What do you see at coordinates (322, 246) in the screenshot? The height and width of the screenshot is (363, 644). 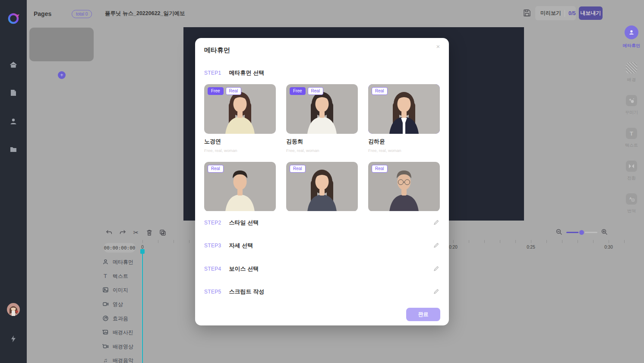 I see `step3-header: STEP3 자세 선택` at bounding box center [322, 246].